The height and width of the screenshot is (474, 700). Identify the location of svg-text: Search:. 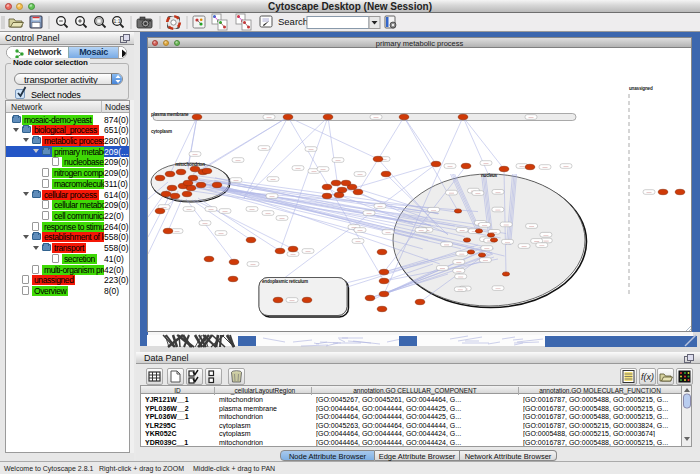
(294, 22).